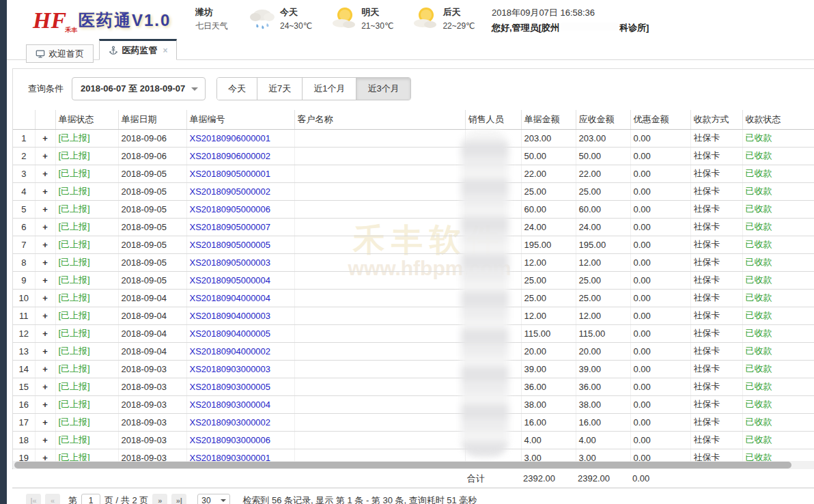 The image size is (814, 504). Describe the element at coordinates (603, 369) in the screenshot. I see `receivable-amount-cell: 39.00` at that location.